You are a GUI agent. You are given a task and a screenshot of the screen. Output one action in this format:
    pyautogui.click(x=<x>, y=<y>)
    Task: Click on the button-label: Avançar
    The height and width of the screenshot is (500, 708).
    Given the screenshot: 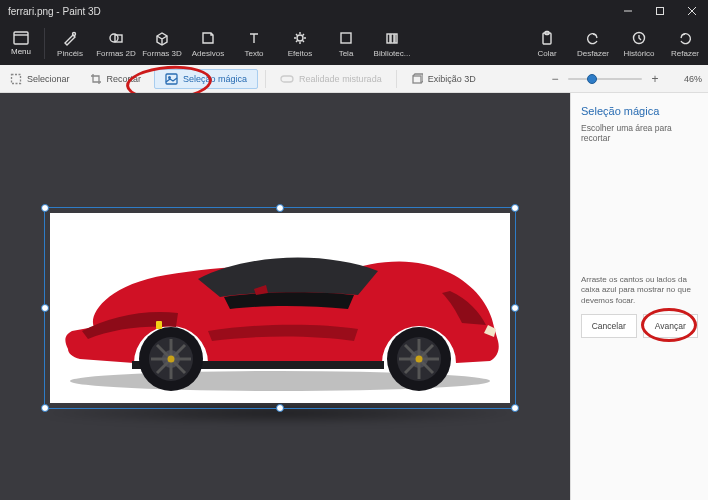 What is the action you would take?
    pyautogui.click(x=670, y=326)
    